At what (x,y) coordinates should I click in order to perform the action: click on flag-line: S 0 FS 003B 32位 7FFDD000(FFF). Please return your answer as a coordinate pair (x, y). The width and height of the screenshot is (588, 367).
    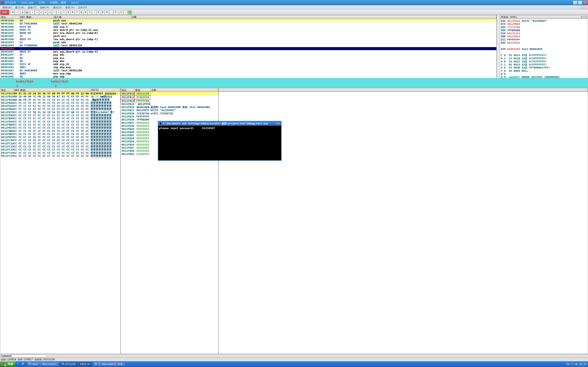
    Looking at the image, I should click on (544, 67).